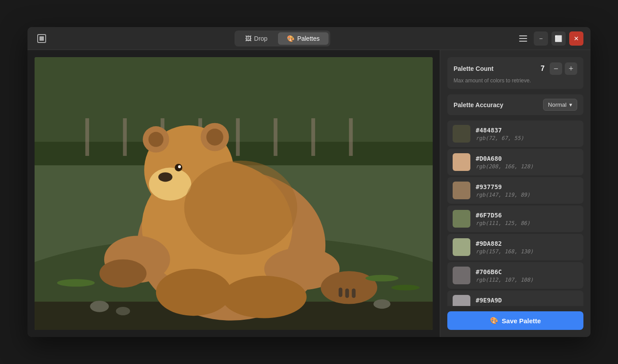  What do you see at coordinates (291, 39) in the screenshot?
I see `palettes-tab-icon: 🎨` at bounding box center [291, 39].